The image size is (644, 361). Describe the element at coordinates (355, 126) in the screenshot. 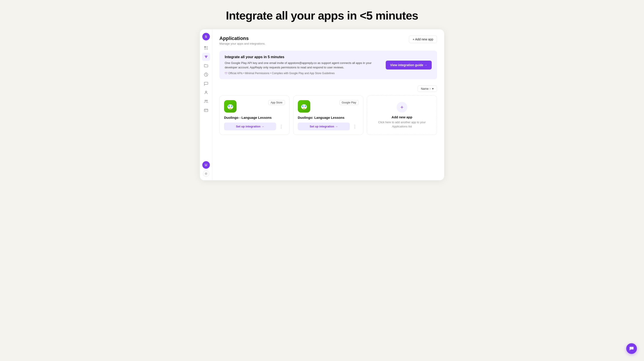

I see `more-options-button-1: ⋮` at that location.